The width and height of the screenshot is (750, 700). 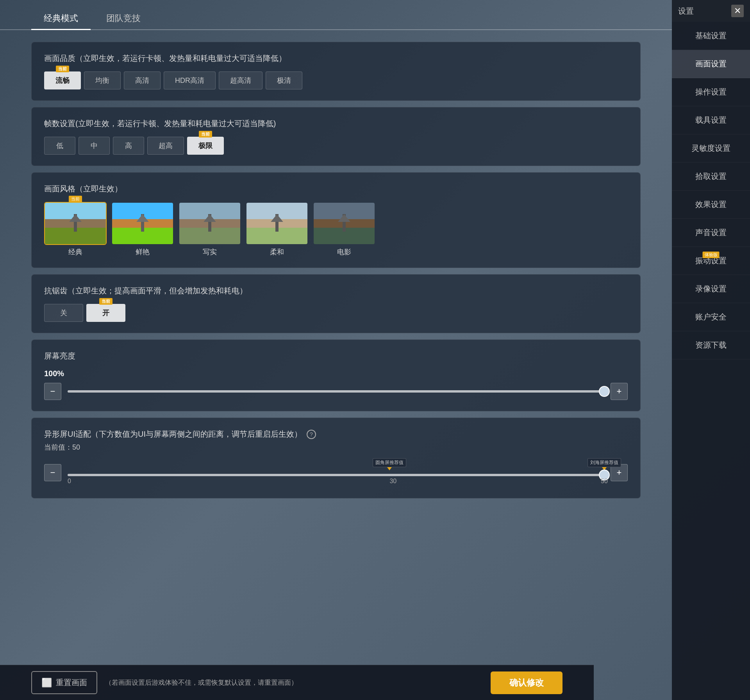 I want to click on brightness-minus: −, so click(x=53, y=391).